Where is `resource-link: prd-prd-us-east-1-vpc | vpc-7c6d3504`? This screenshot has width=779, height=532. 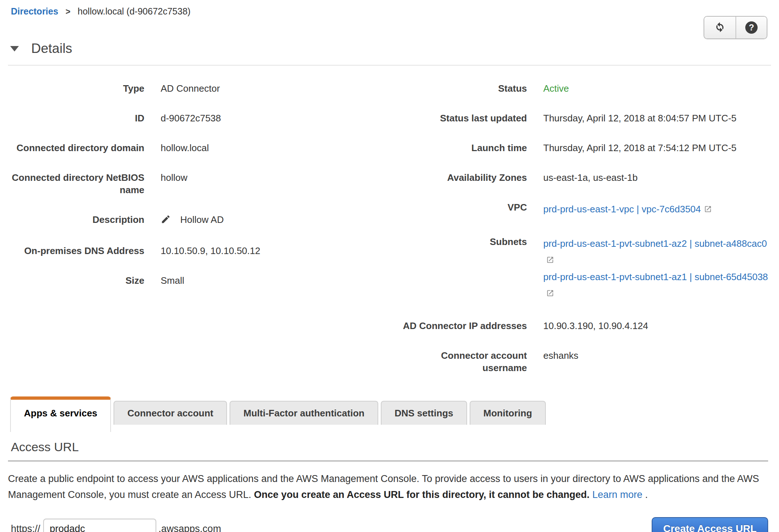
resource-link: prd-prd-us-east-1-vpc | vpc-7c6d3504 is located at coordinates (622, 209).